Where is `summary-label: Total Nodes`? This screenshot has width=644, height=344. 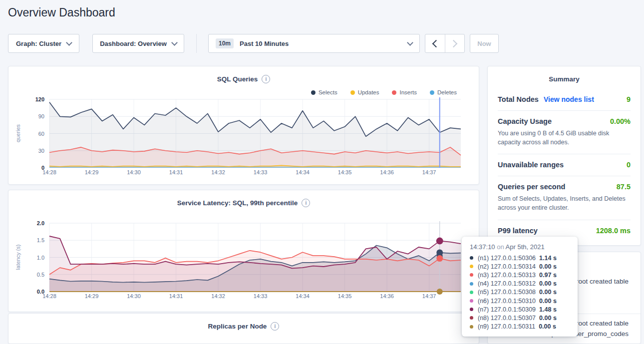 summary-label: Total Nodes is located at coordinates (518, 99).